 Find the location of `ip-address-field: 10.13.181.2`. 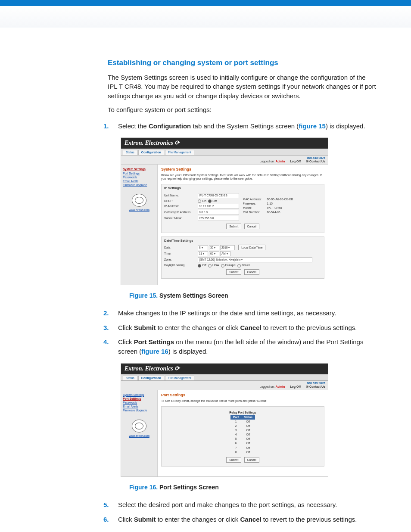

ip-address-field: 10.13.181.2 is located at coordinates (218, 206).